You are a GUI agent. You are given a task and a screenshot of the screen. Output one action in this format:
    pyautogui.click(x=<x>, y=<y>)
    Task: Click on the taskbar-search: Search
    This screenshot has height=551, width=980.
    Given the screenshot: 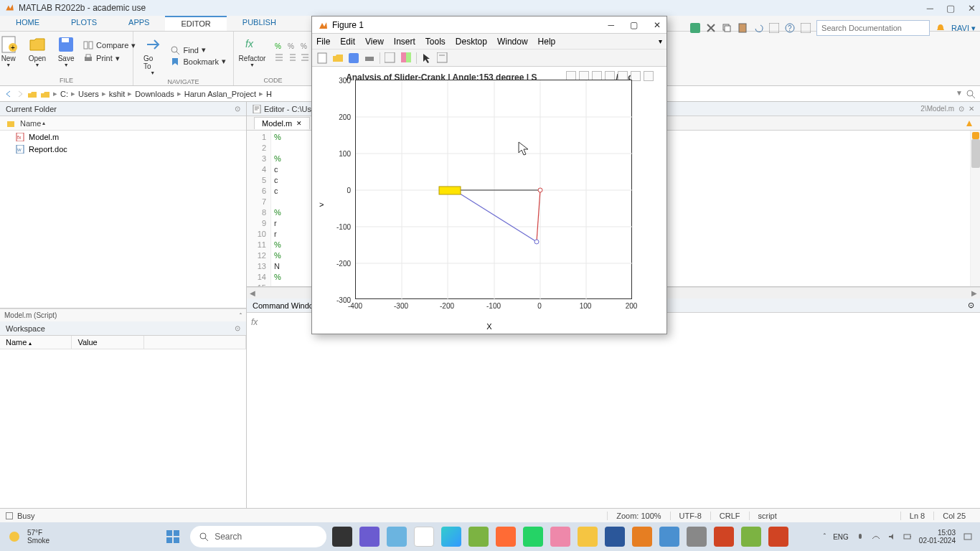 What is the action you would take?
    pyautogui.click(x=258, y=537)
    